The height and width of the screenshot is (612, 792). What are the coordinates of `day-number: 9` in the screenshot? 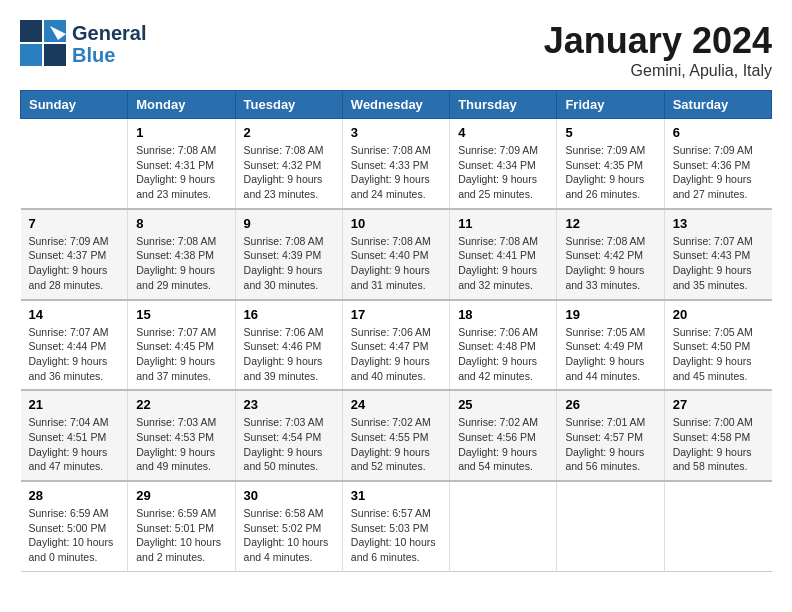 It's located at (289, 224).